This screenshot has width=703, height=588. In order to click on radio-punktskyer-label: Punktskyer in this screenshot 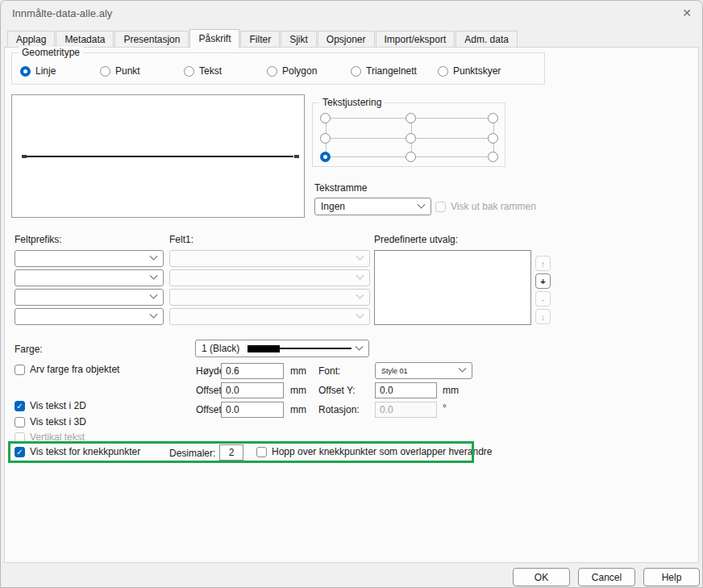, I will do `click(477, 71)`.